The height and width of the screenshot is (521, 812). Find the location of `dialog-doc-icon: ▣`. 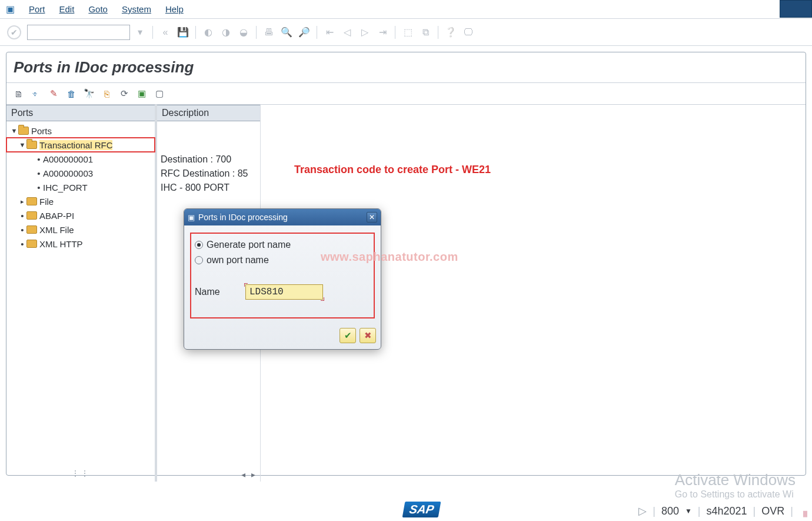

dialog-doc-icon: ▣ is located at coordinates (191, 218).